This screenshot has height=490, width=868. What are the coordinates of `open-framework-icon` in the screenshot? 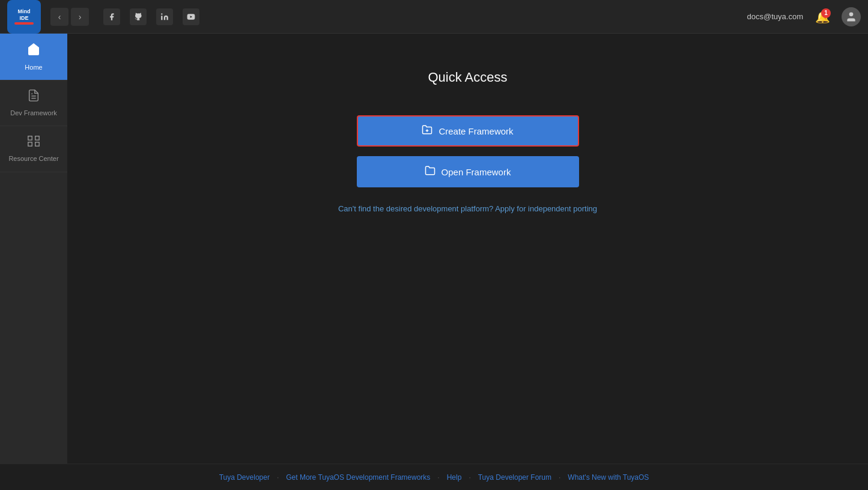 It's located at (430, 172).